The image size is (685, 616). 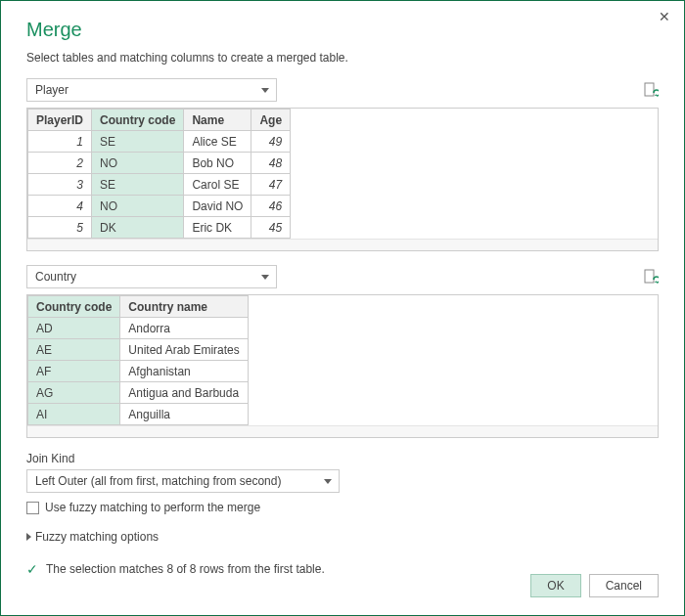 What do you see at coordinates (217, 142) in the screenshot?
I see `table-cell: Alice SE` at bounding box center [217, 142].